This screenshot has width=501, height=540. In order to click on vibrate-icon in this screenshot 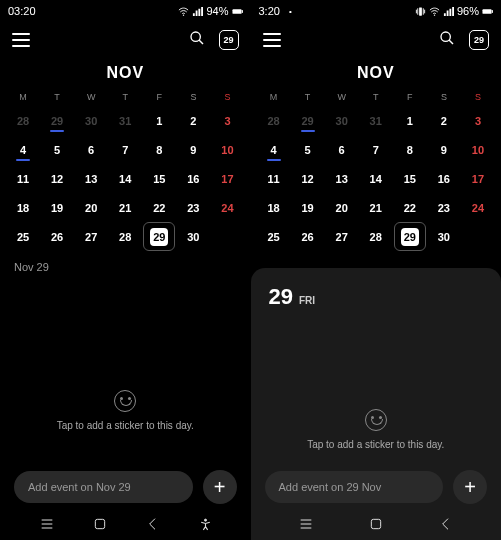, I will do `click(420, 12)`.